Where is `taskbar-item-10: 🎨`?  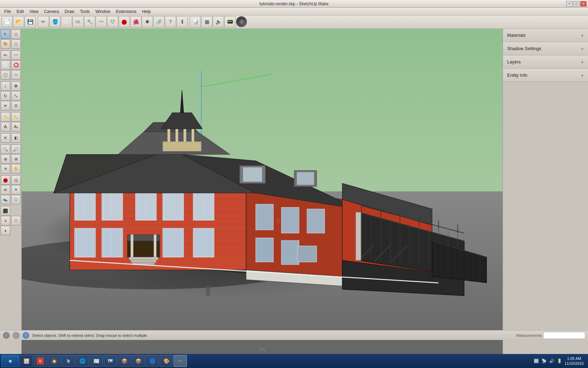 taskbar-item-10: 🎨 is located at coordinates (166, 361).